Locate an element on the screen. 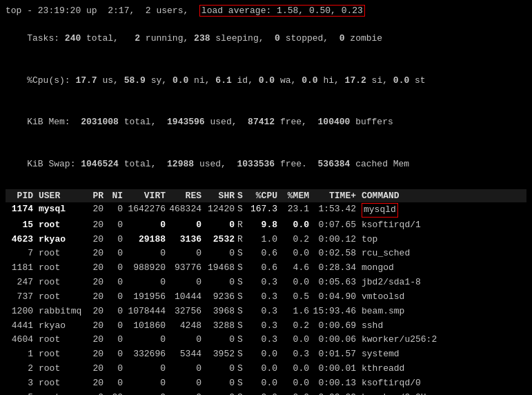 The image size is (532, 395). cell-pid: 1200 is located at coordinates (21, 312).